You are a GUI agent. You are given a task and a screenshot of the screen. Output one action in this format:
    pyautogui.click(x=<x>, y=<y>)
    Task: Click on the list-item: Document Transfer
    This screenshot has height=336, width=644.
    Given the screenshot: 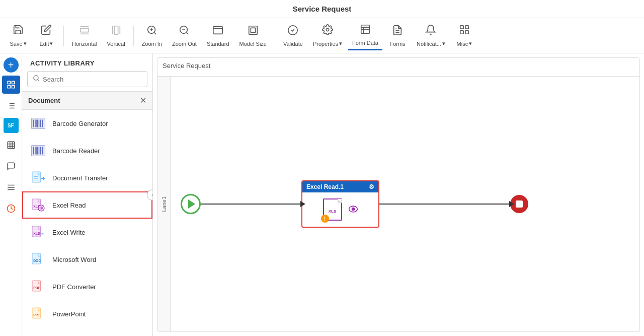 What is the action you would take?
    pyautogui.click(x=88, y=178)
    